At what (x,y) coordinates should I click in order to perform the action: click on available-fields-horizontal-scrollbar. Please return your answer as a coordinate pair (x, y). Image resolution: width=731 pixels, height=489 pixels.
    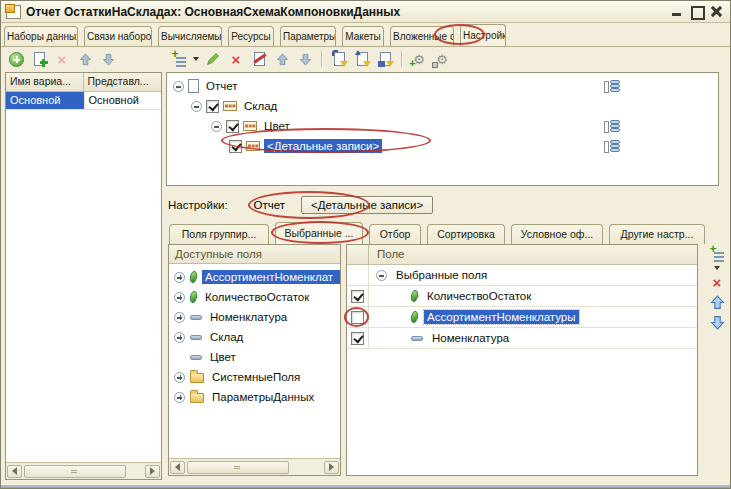
    Looking at the image, I should click on (254, 466).